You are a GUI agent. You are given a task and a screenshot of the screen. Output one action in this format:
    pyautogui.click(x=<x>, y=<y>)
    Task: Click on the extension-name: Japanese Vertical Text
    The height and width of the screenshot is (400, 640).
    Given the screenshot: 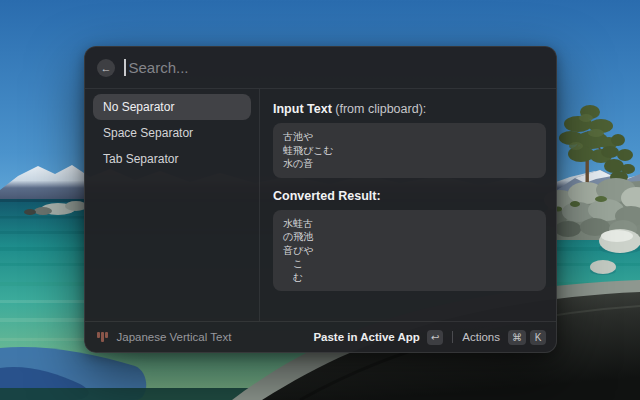 What is the action you would take?
    pyautogui.click(x=174, y=337)
    